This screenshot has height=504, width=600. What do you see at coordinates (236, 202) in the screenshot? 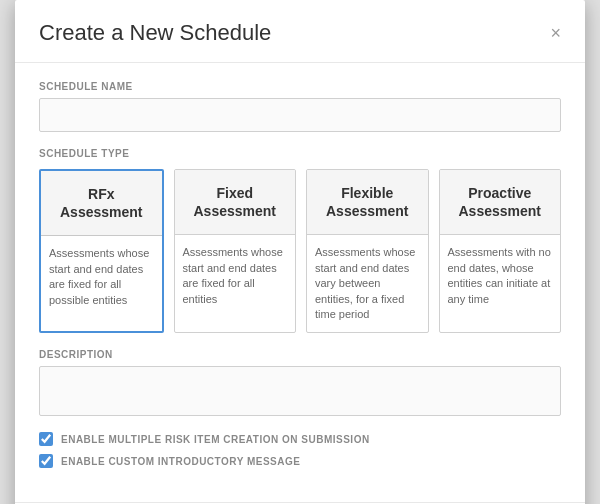
I see `card-fixed-title: Fixed Assessment` at bounding box center [236, 202].